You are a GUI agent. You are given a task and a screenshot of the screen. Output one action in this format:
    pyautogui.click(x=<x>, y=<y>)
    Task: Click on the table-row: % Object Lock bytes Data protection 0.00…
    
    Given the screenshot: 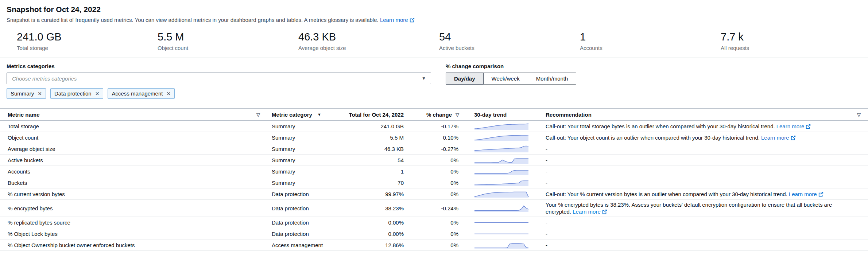 What is the action you would take?
    pyautogui.click(x=434, y=234)
    